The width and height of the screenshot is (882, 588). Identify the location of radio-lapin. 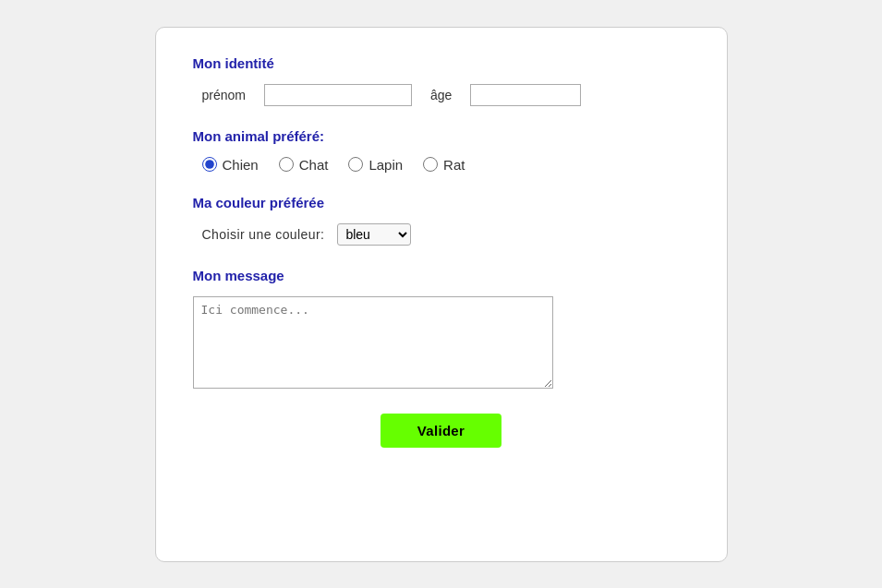
(356, 164).